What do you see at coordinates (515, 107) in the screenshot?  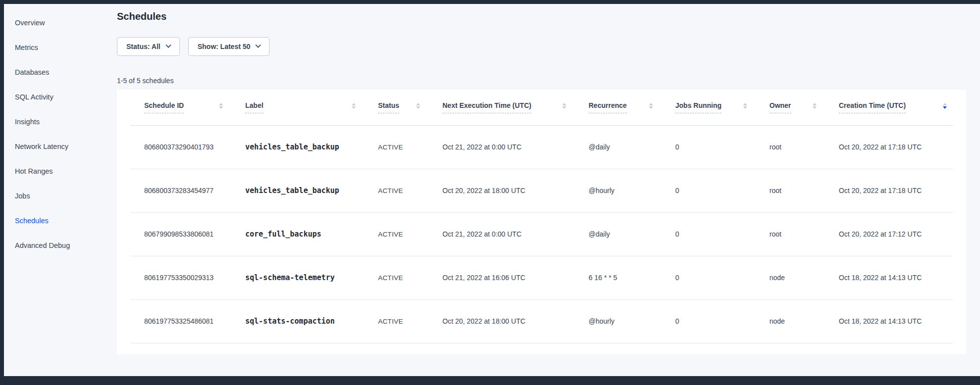 I see `column-header: Next Execution Time (UTC)` at bounding box center [515, 107].